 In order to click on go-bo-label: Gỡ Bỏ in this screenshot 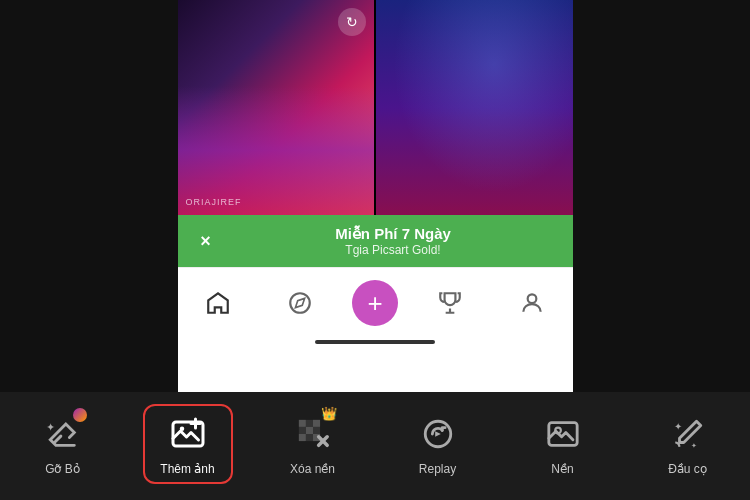, I will do `click(62, 469)`.